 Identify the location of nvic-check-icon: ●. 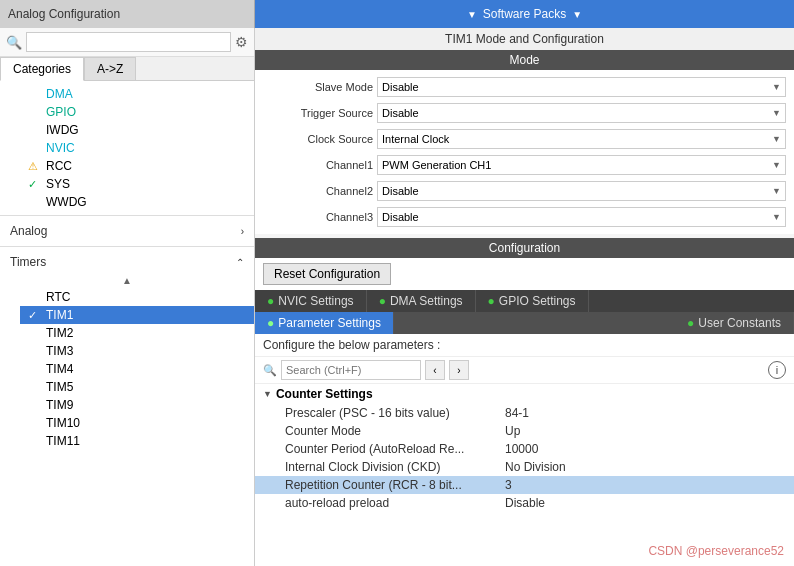
(270, 301).